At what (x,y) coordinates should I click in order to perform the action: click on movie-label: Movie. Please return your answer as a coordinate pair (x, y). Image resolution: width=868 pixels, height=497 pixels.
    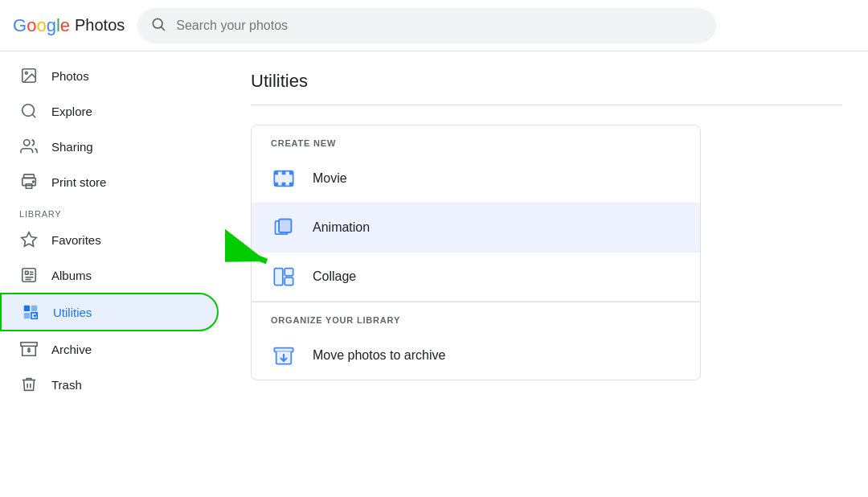
    Looking at the image, I should click on (330, 179).